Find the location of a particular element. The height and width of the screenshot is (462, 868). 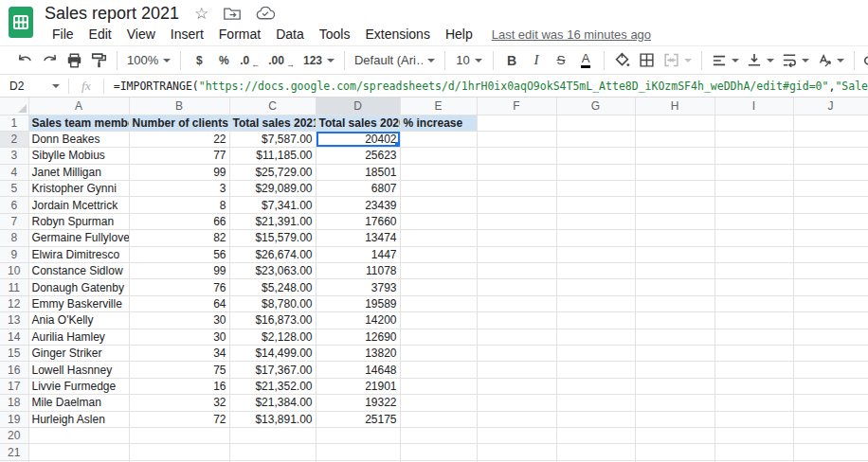

cell-D16: 14648 is located at coordinates (358, 369).